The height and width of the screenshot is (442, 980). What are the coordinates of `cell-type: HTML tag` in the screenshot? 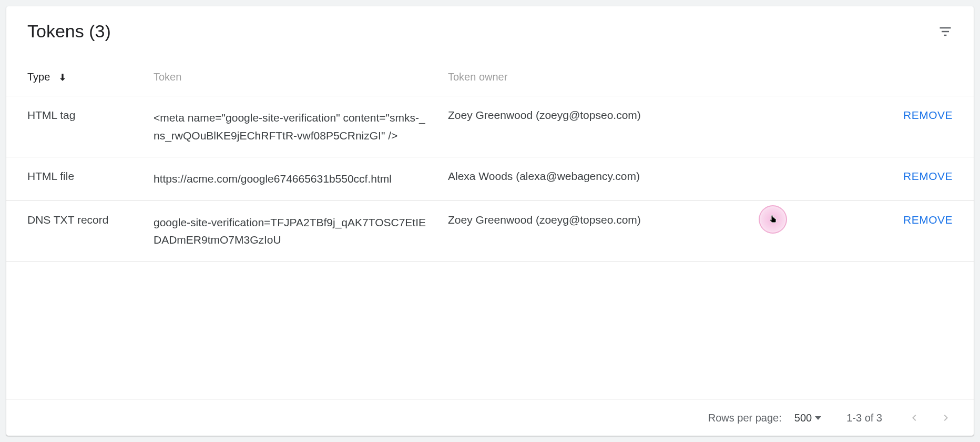 It's located at (90, 115).